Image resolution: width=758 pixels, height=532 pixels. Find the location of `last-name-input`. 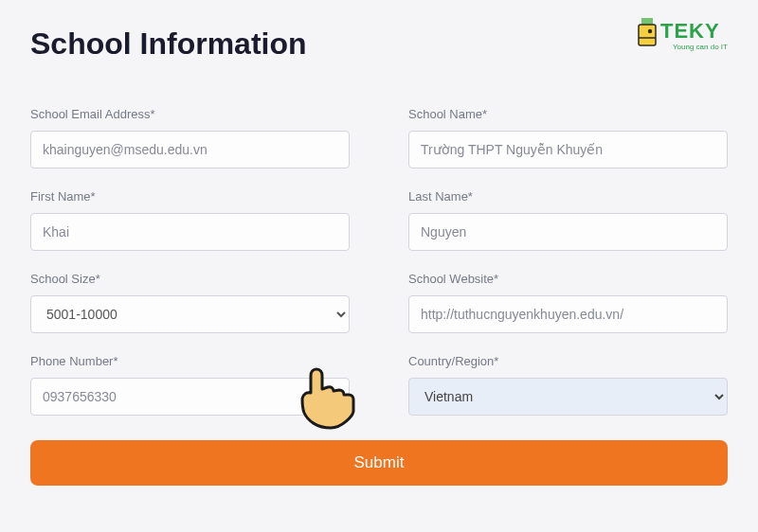

last-name-input is located at coordinates (568, 232).